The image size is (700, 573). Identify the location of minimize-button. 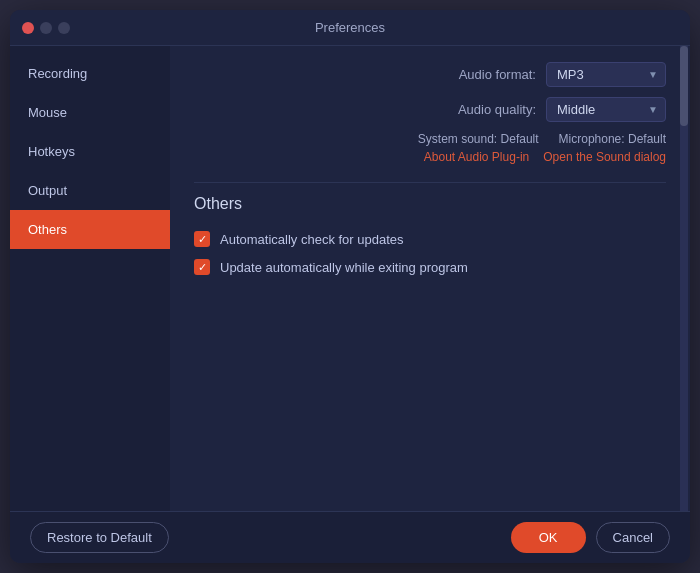
(46, 28).